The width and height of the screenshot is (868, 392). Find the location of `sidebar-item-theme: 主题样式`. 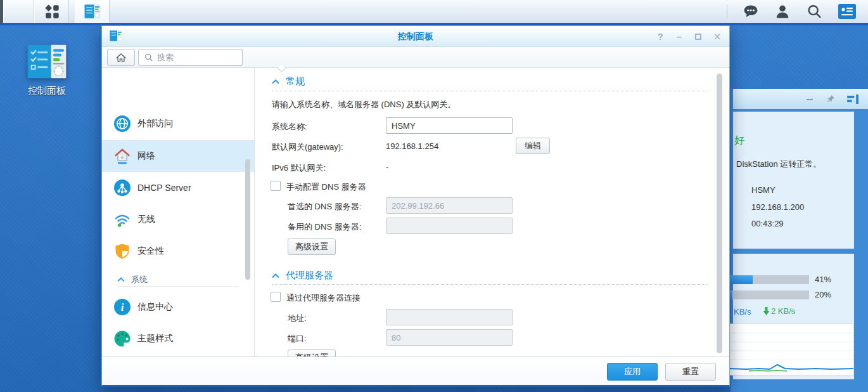

sidebar-item-theme: 主题样式 is located at coordinates (178, 339).